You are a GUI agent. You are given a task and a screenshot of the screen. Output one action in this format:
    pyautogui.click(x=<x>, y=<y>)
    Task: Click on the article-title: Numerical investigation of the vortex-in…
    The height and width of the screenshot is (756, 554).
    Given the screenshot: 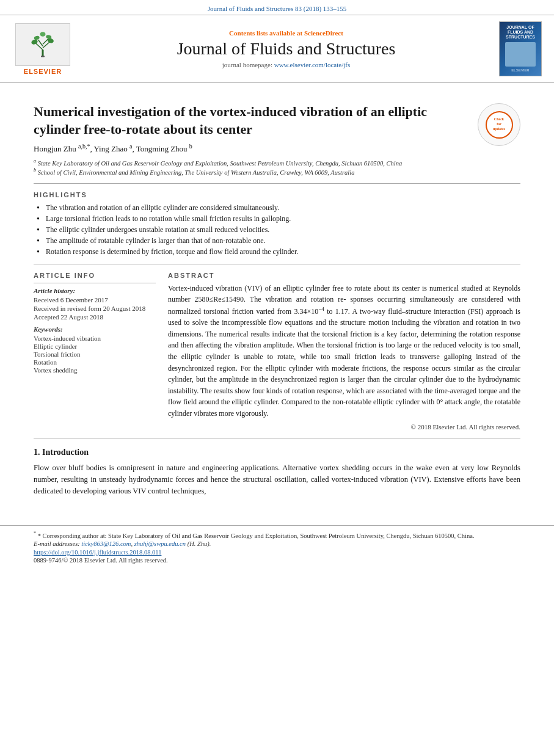 What is the action you would take?
    pyautogui.click(x=277, y=121)
    